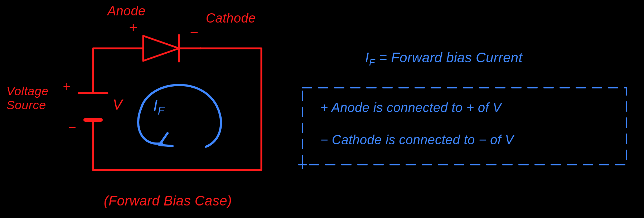 This screenshot has height=218, width=644. Describe the element at coordinates (367, 58) in the screenshot. I see `definition-symbol-main: I` at that location.